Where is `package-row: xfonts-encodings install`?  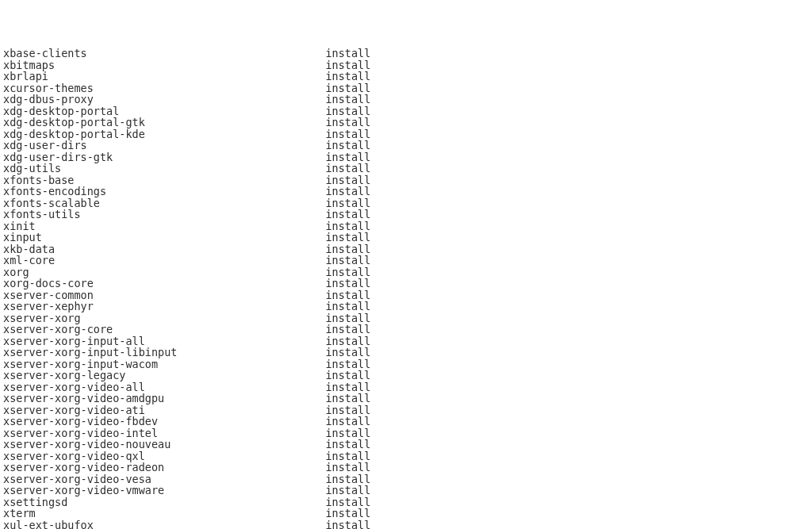
package-row: xfonts-encodings install is located at coordinates (406, 192).